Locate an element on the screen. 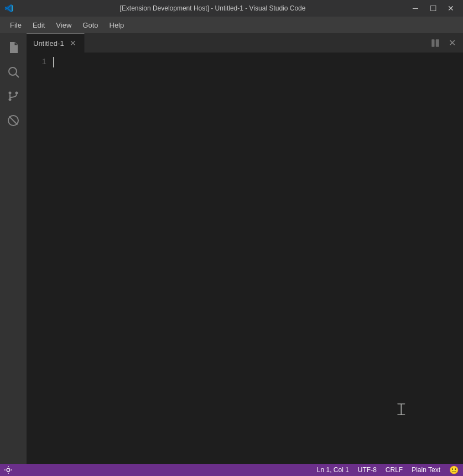  menu-file: File is located at coordinates (15, 25).